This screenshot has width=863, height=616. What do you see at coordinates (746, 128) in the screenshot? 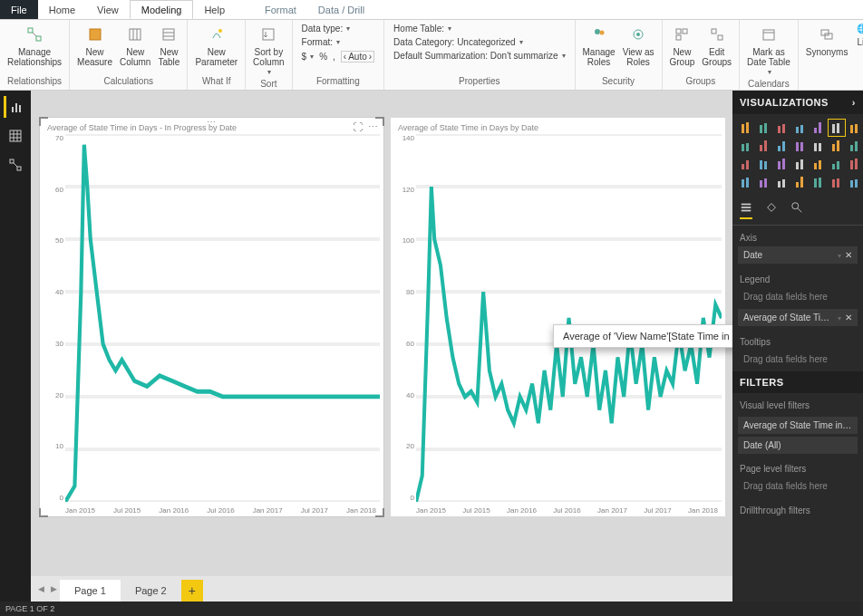
I see `viz-type-bar-stacked` at bounding box center [746, 128].